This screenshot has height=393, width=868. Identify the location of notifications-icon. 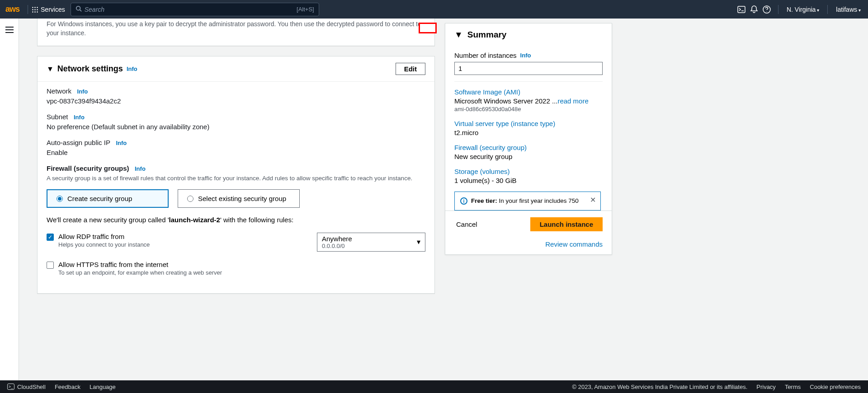
(754, 9).